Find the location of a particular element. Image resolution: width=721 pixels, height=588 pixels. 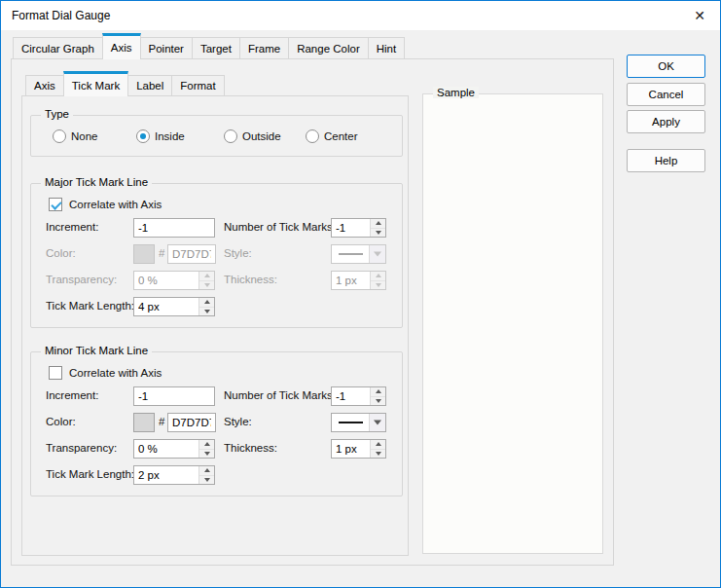

major-increment-input is located at coordinates (174, 228).